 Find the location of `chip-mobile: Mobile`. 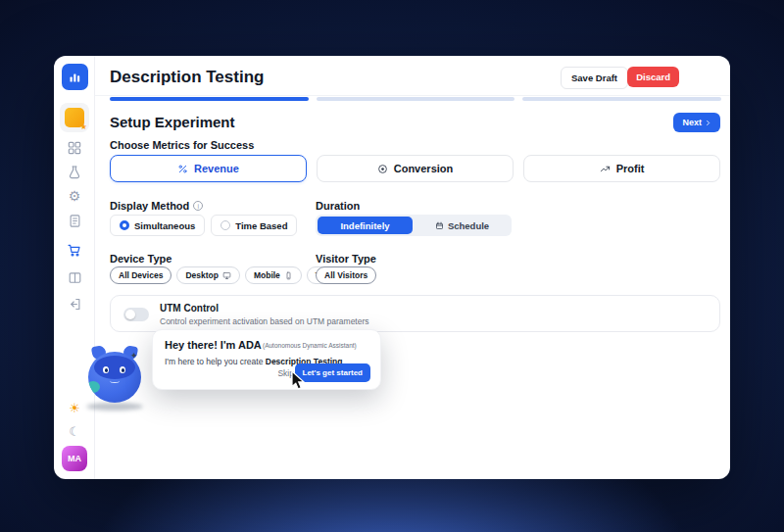

chip-mobile: Mobile is located at coordinates (273, 275).